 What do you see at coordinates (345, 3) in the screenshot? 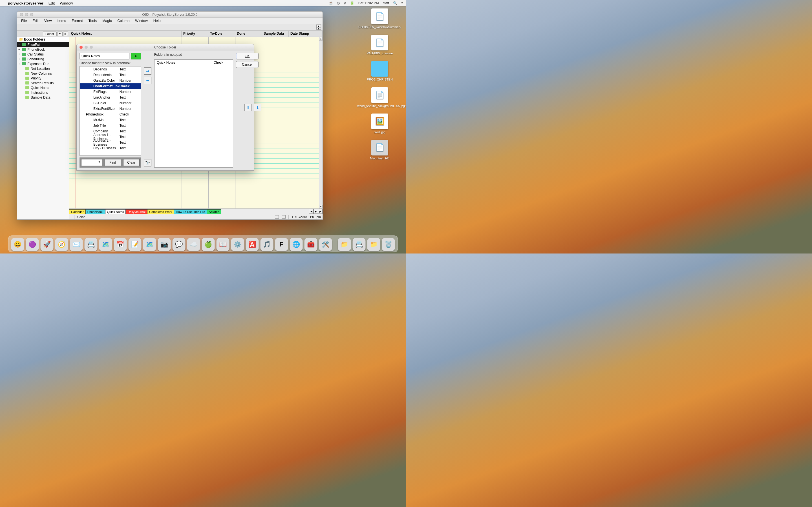
I see `status-wifi-icon: ⚲` at bounding box center [345, 3].